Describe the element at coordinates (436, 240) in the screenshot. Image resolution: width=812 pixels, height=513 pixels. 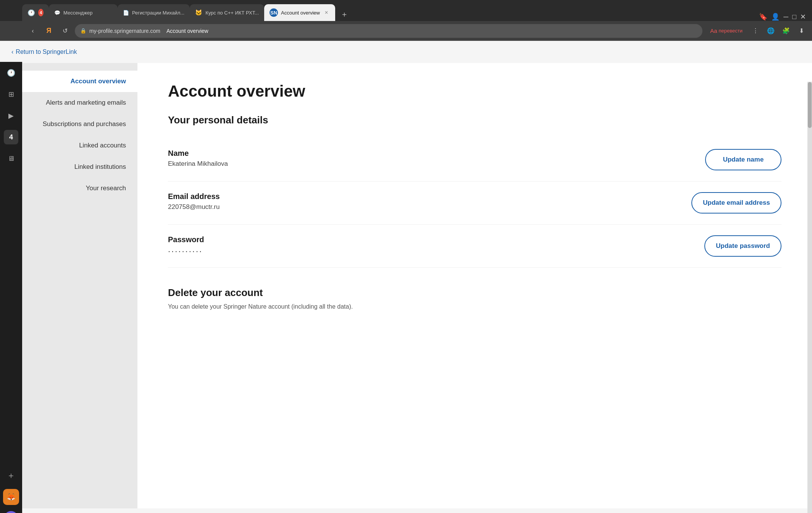
I see `password-label: Password` at that location.